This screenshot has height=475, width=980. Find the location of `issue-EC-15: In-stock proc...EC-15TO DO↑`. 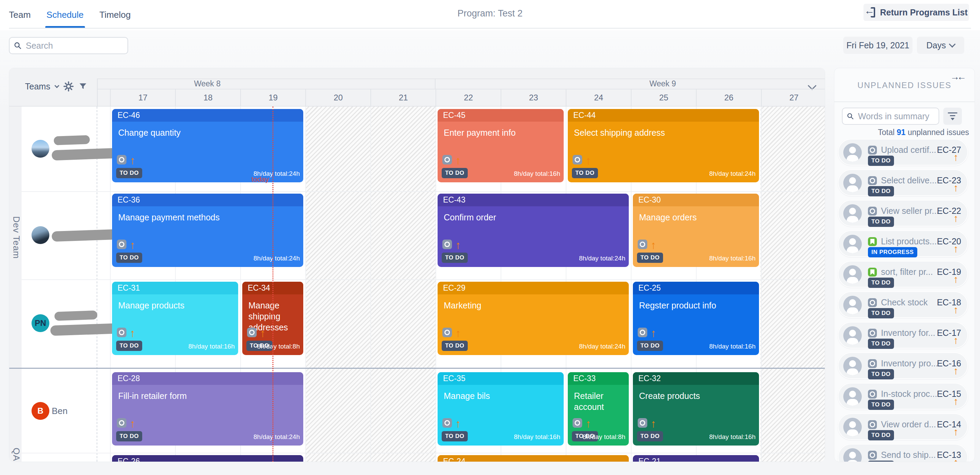

issue-EC-15: In-stock proc...EC-15TO DO↑ is located at coordinates (903, 396).